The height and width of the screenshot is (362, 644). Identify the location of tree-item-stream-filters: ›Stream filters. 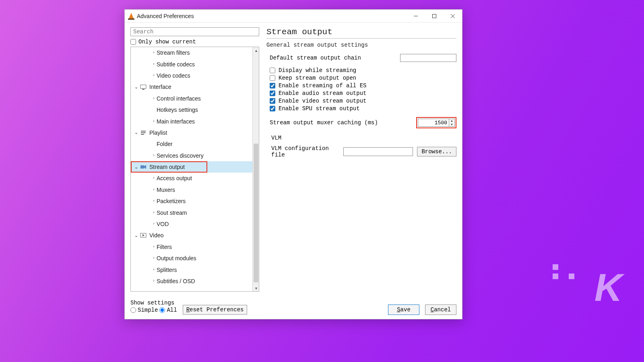
(192, 53).